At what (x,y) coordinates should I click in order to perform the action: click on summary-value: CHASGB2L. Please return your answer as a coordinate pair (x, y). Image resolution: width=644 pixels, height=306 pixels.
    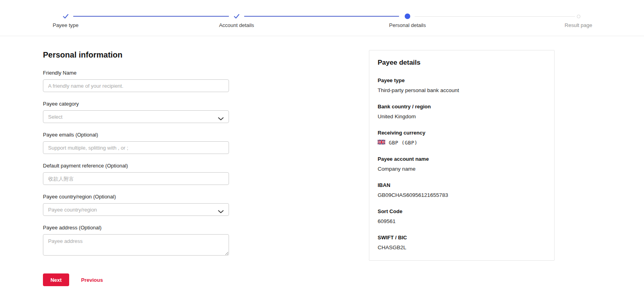
    Looking at the image, I should click on (462, 248).